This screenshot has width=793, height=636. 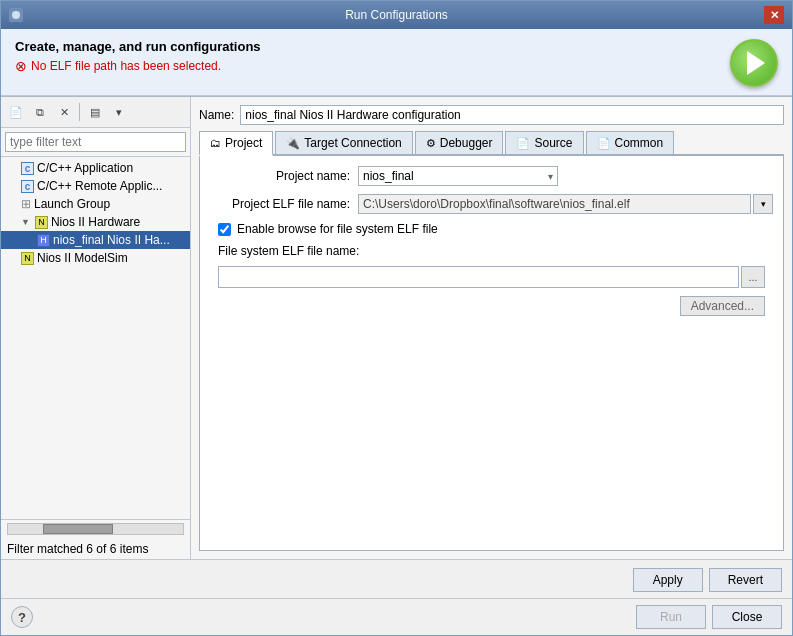 What do you see at coordinates (96, 529) in the screenshot?
I see `horizontal-scrollbar` at bounding box center [96, 529].